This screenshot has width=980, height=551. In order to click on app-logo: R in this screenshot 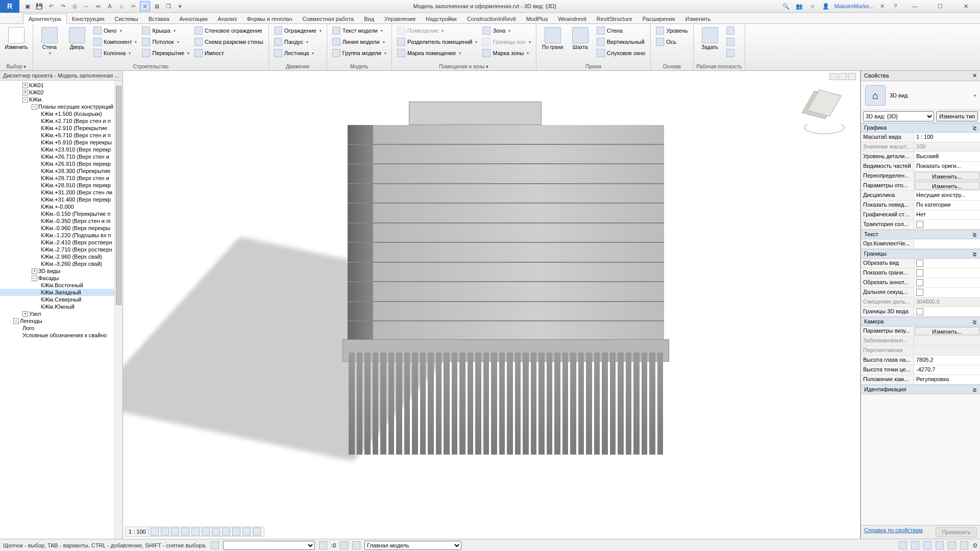, I will do `click(10, 6)`.